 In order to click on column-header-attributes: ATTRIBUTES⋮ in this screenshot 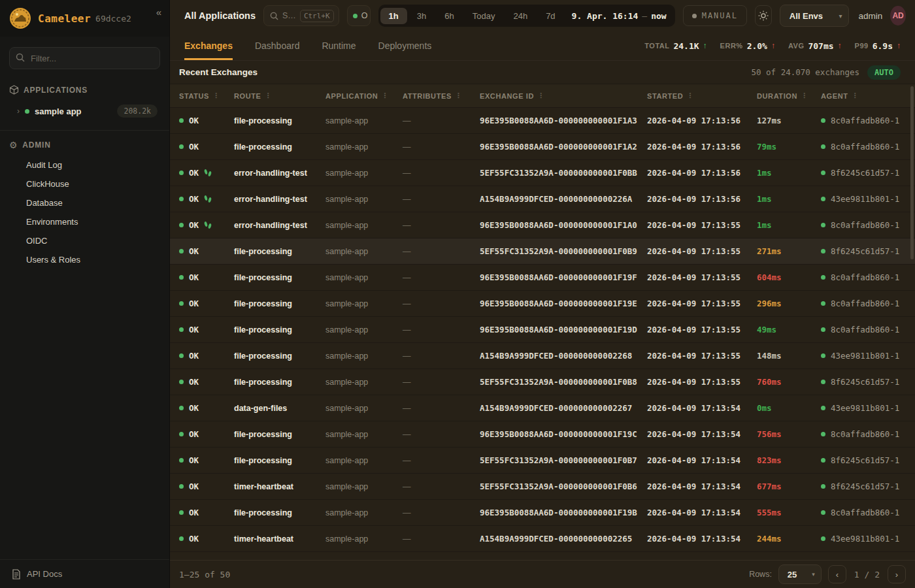, I will do `click(441, 95)`.